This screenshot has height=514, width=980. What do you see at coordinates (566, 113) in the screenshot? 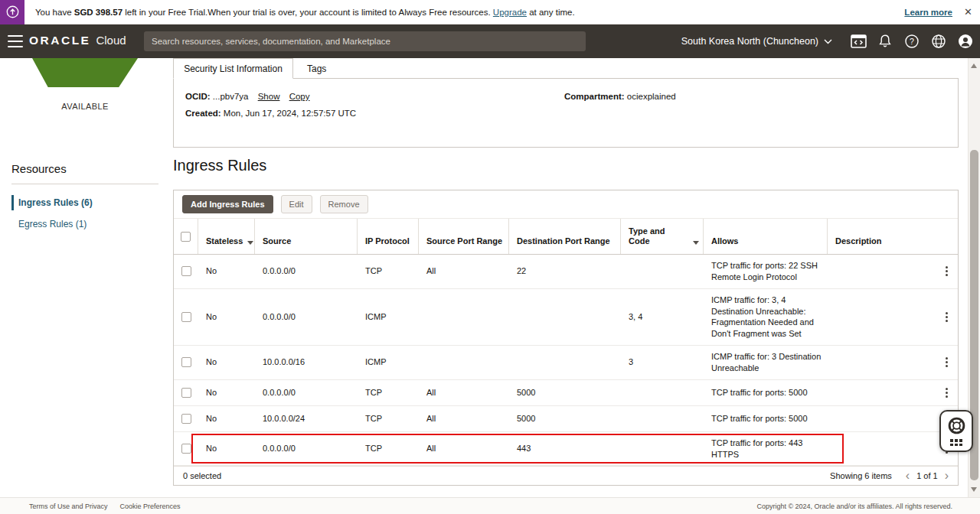
I see `security-list-info-panel: OCID: ...pbv7ya Show Copy Compartment: o…` at bounding box center [566, 113].